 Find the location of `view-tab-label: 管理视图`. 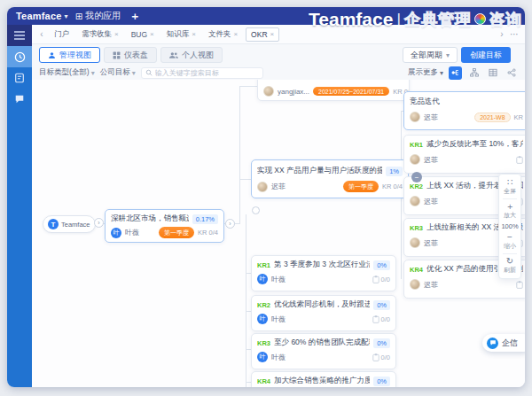

view-tab-label: 管理视图 is located at coordinates (75, 55).